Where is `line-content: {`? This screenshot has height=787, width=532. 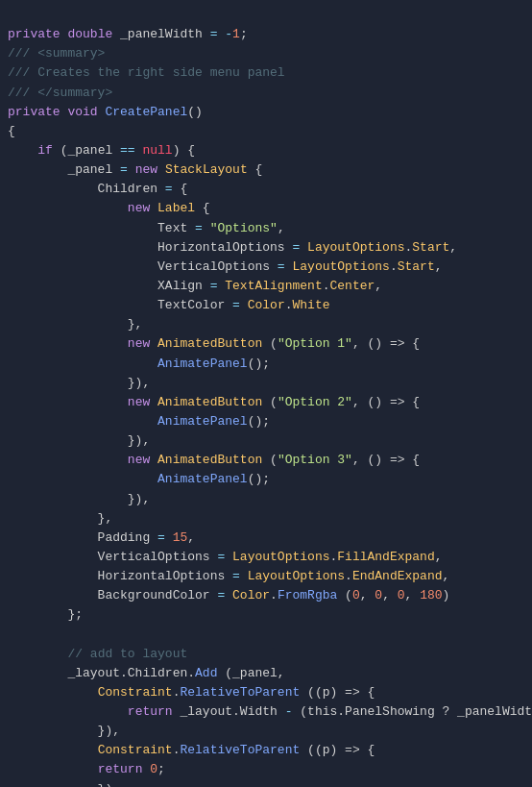 line-content: { is located at coordinates (266, 132).